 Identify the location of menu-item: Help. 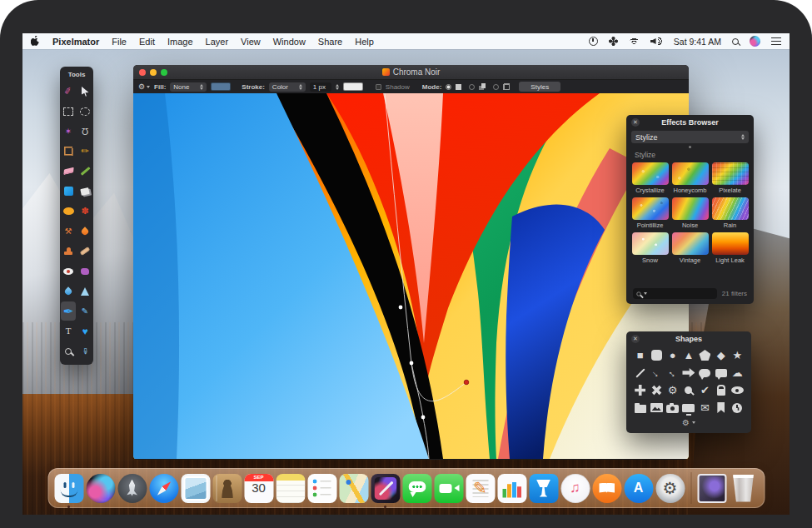
(365, 42).